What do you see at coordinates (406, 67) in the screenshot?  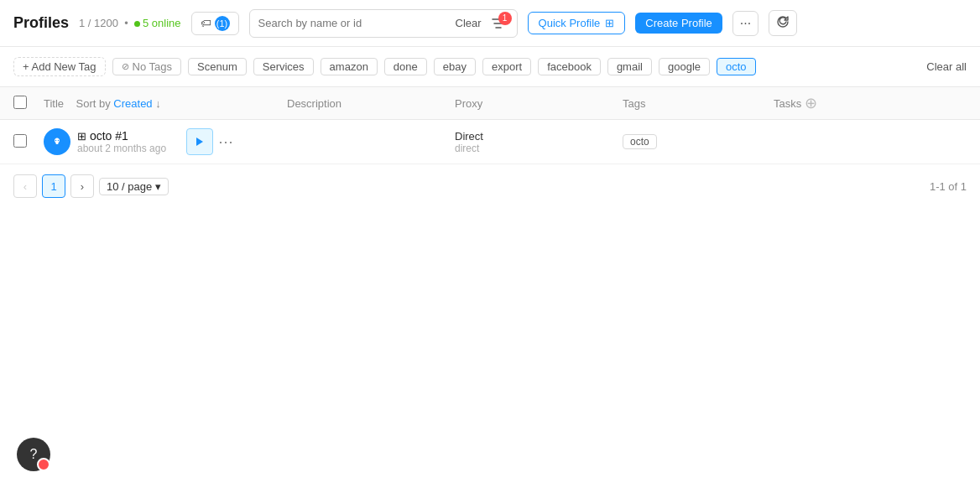 I see `tag-chip-done: done` at bounding box center [406, 67].